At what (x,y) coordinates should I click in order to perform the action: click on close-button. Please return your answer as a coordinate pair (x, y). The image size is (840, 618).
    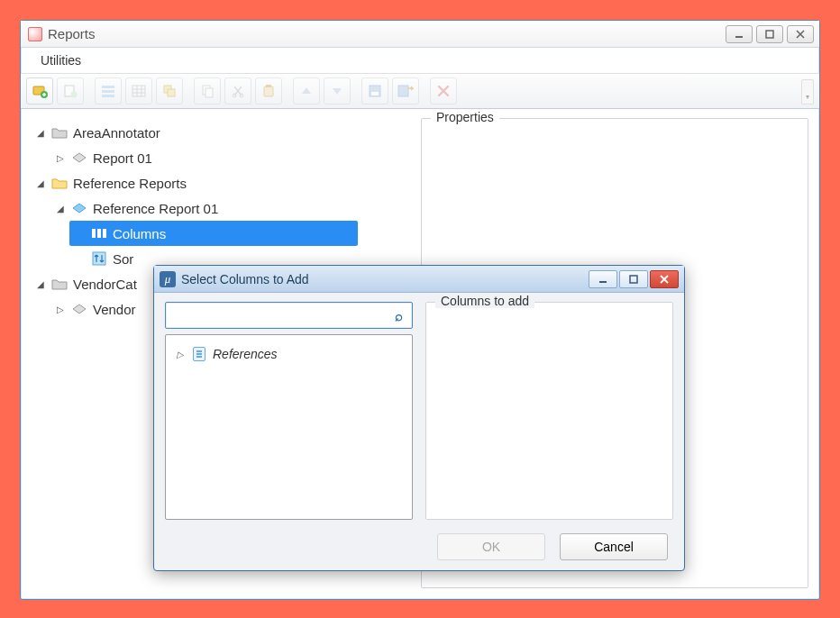
    Looking at the image, I should click on (800, 34).